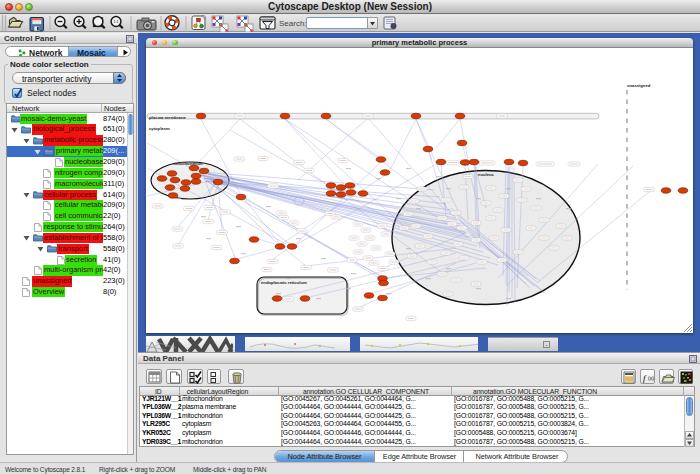  I want to click on svg-text: plasma membrane, so click(168, 116).